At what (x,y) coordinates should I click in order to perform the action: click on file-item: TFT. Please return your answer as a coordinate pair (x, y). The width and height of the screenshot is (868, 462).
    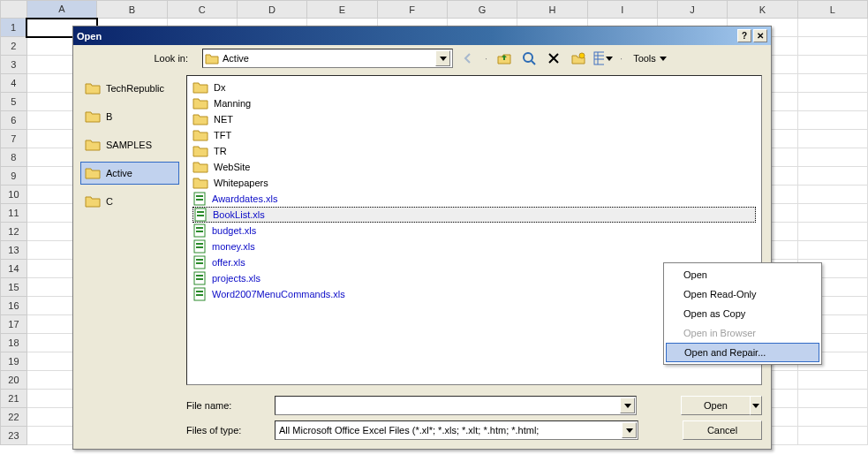
    Looking at the image, I should click on (474, 135).